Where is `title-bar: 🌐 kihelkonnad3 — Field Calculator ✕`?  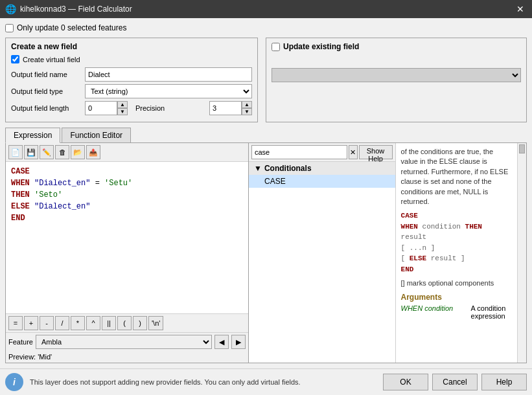 title-bar: 🌐 kihelkonnad3 — Field Calculator ✕ is located at coordinates (266, 9).